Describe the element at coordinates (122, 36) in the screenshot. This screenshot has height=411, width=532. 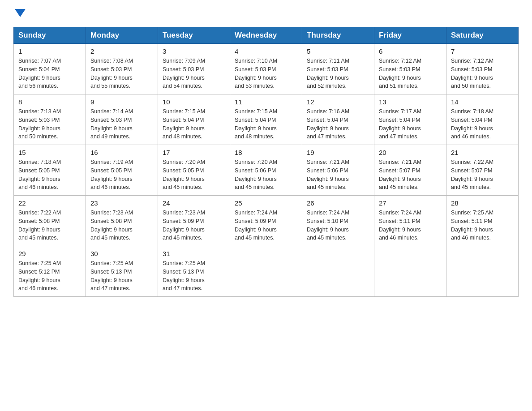
I see `col-header-monday: Monday` at that location.